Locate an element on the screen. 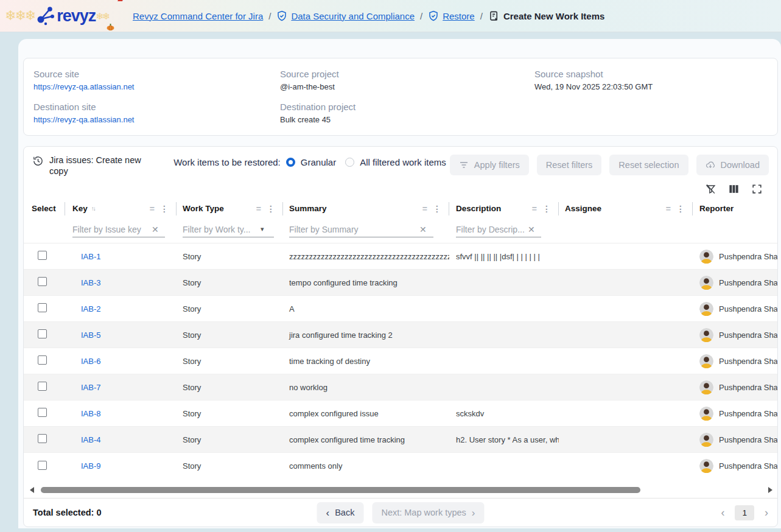 This screenshot has width=781, height=532. clear-summary-filter-icon: ✕ is located at coordinates (423, 229).